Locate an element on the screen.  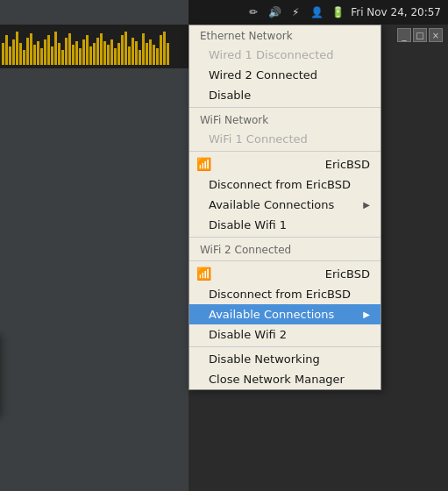
ericbsd-header-1: 📶 EricBSD is located at coordinates (285, 164).